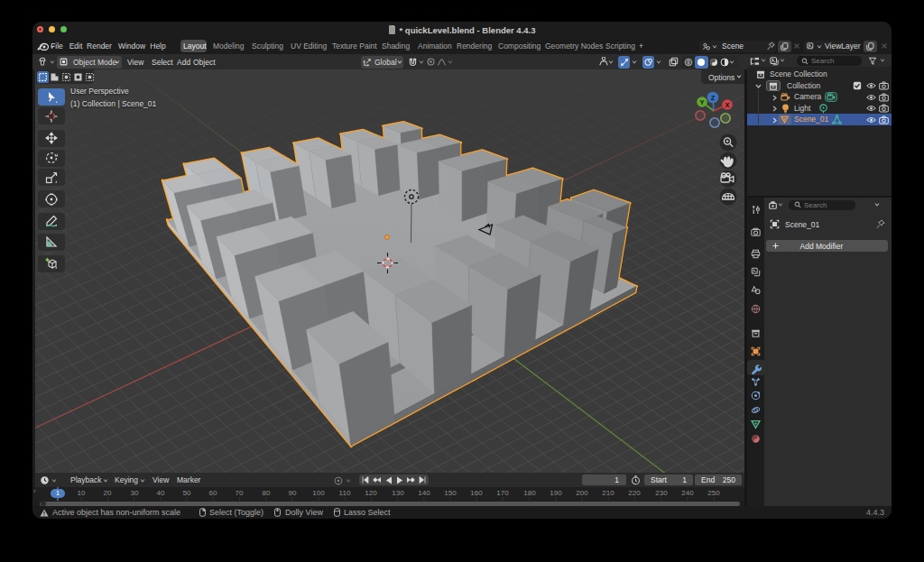 Image resolution: width=924 pixels, height=562 pixels. I want to click on svg-text: Z, so click(713, 97).